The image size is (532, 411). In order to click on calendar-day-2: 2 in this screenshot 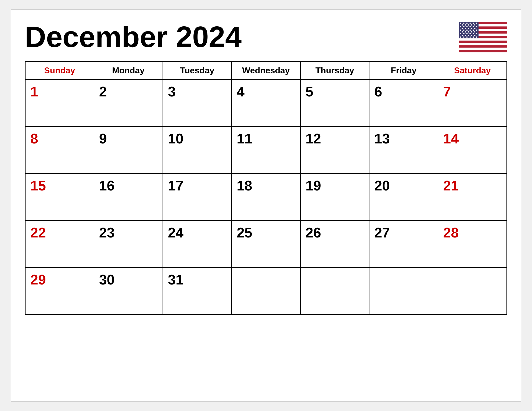, I will do `click(128, 103)`.